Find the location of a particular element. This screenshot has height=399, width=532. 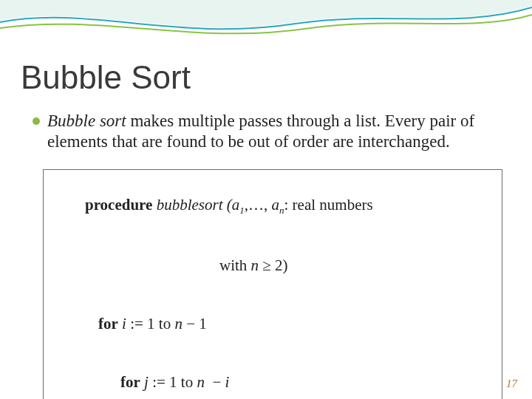

f2-i: i is located at coordinates (228, 382).